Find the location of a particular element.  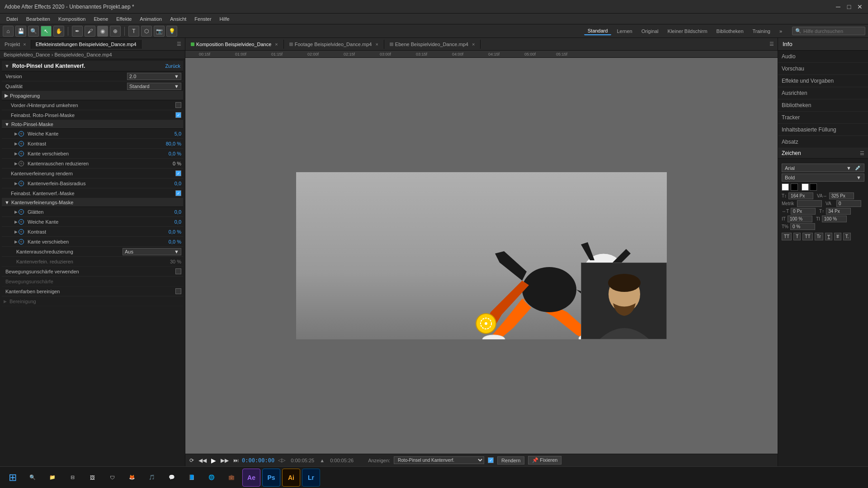

bu-checkbox is located at coordinates (178, 271).